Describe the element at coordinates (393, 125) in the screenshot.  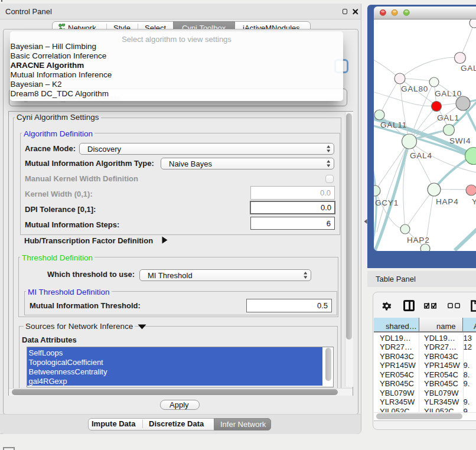
I see `svg-text: GAL11` at that location.